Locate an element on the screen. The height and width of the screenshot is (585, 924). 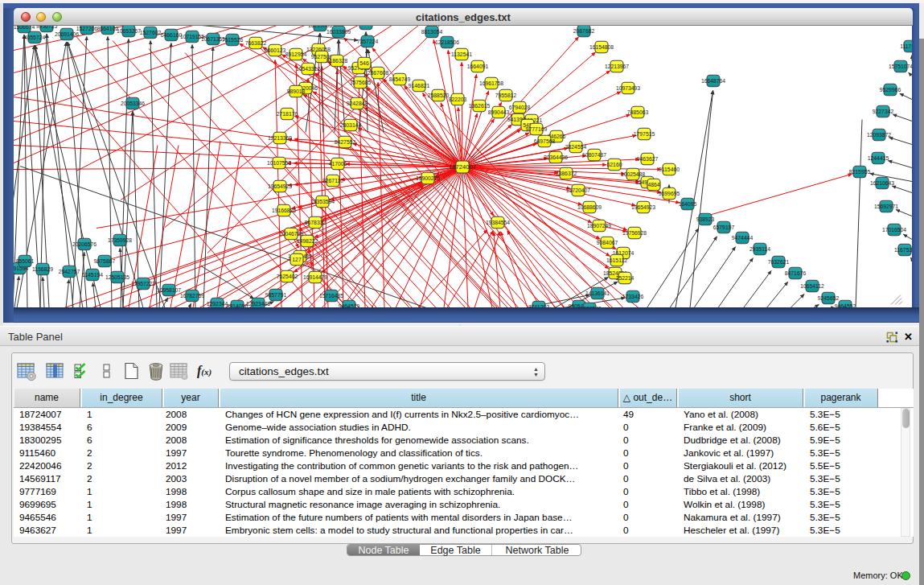
svg-text: 9242848 is located at coordinates (357, 103).